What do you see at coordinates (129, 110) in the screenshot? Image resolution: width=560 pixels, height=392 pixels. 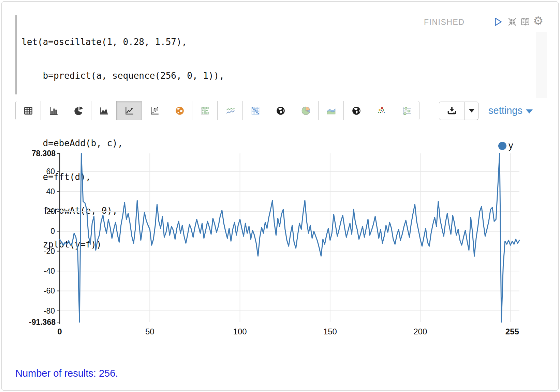 I see `chart-type-line-button` at bounding box center [129, 110].